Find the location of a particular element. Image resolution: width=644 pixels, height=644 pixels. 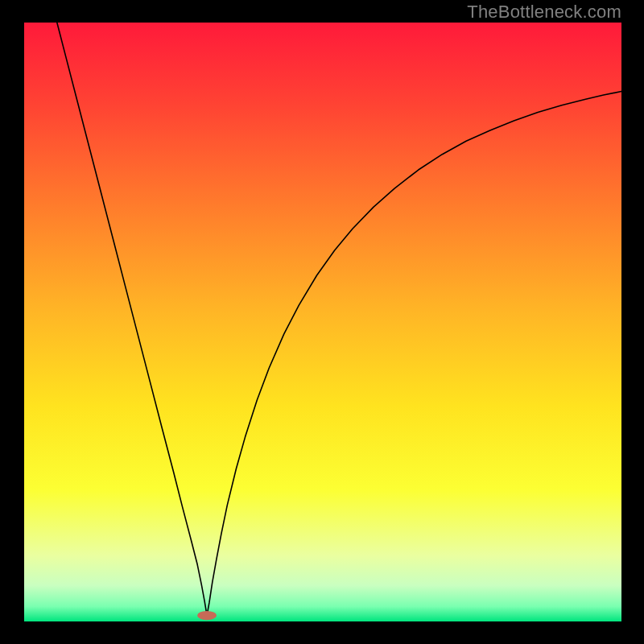

min-marker is located at coordinates (207, 615).